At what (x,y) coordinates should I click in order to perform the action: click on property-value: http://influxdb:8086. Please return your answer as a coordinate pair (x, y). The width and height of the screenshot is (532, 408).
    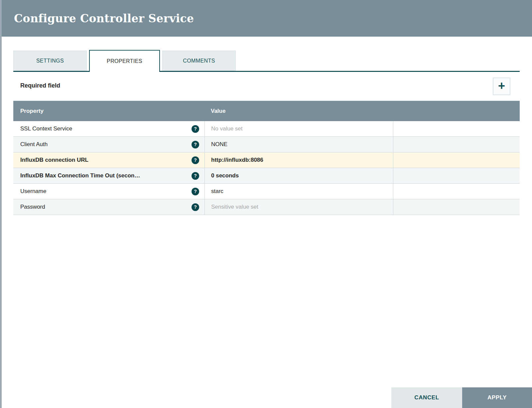
    Looking at the image, I should click on (237, 160).